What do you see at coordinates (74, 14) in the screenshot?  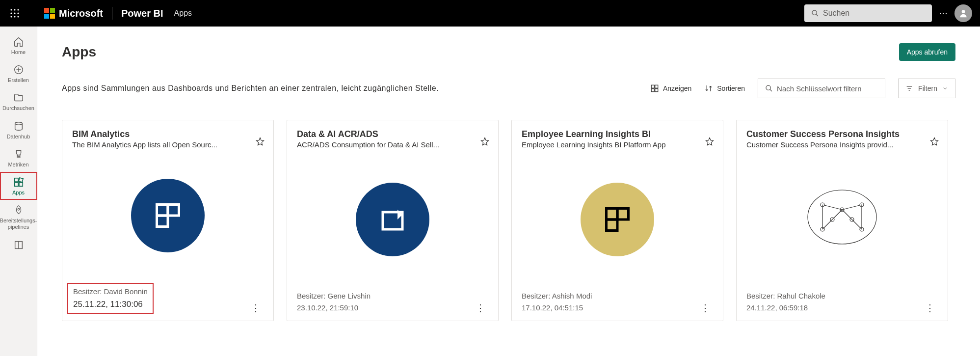 I see `microsoft-logo: Microsoft` at bounding box center [74, 14].